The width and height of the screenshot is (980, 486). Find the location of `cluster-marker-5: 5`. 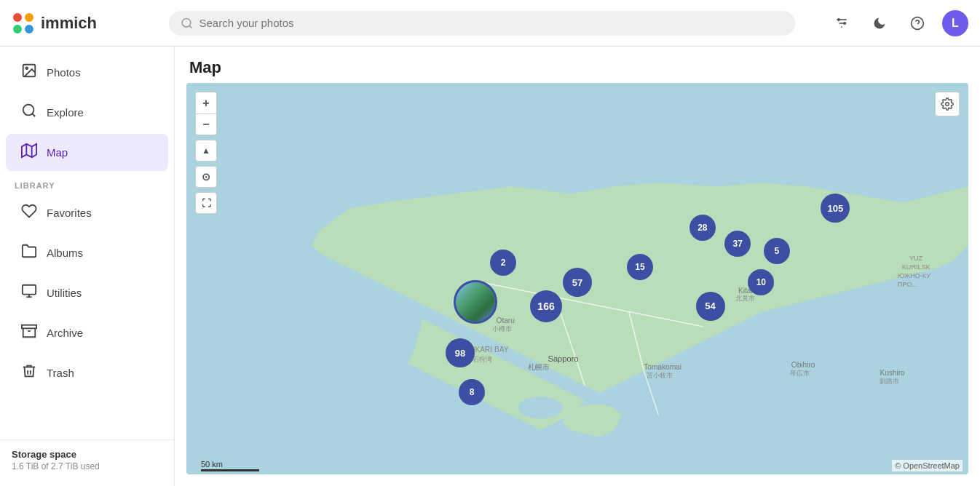

cluster-marker-5: 5 is located at coordinates (777, 251).